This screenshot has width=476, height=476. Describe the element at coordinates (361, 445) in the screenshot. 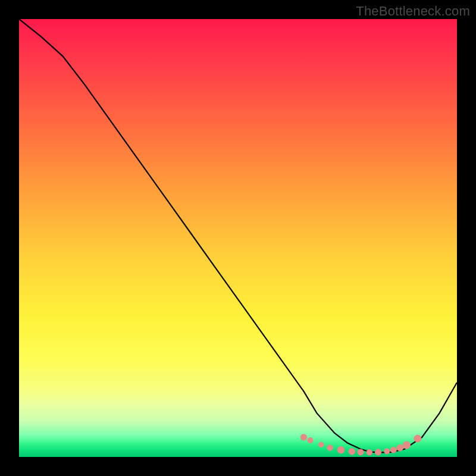

I see `dots-group` at that location.